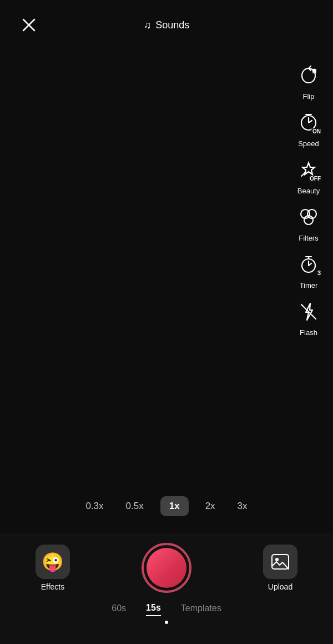  What do you see at coordinates (153, 610) in the screenshot?
I see `duration-tab-15s: 15s` at bounding box center [153, 610].